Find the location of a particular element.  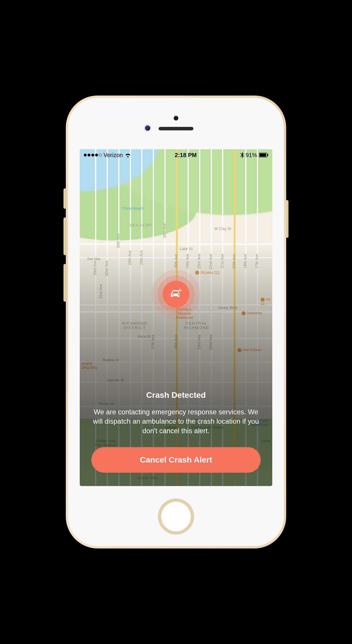

battery-icon is located at coordinates (264, 155).